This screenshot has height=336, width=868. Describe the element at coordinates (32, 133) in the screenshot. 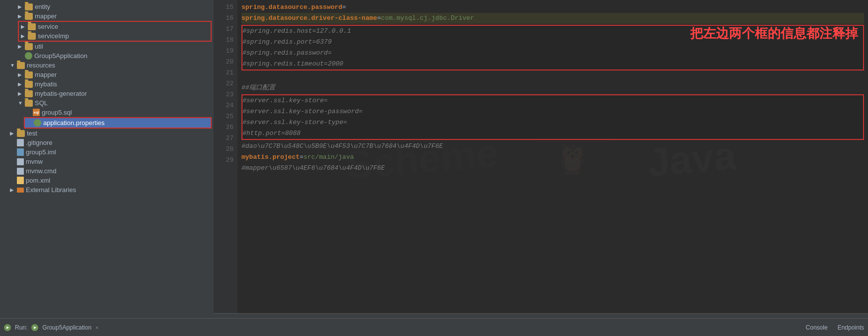

I see `label-test: test` at that location.